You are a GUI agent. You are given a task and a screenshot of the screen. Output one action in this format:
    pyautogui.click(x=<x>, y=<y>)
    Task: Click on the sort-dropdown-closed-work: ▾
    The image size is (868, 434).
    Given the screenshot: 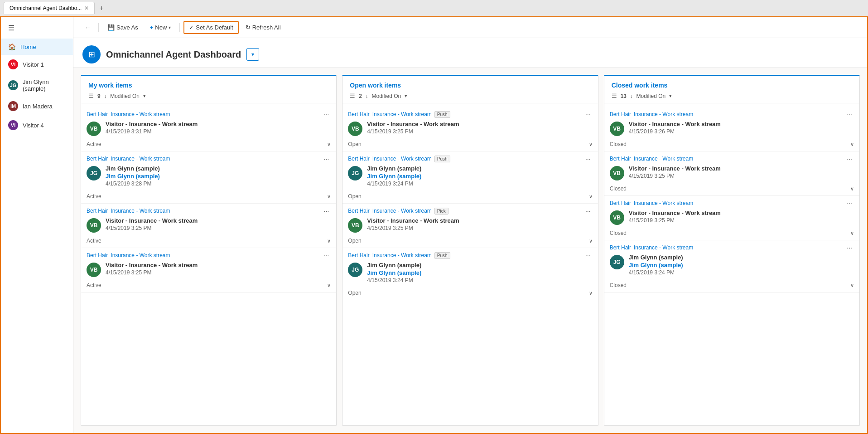 What is the action you would take?
    pyautogui.click(x=670, y=96)
    